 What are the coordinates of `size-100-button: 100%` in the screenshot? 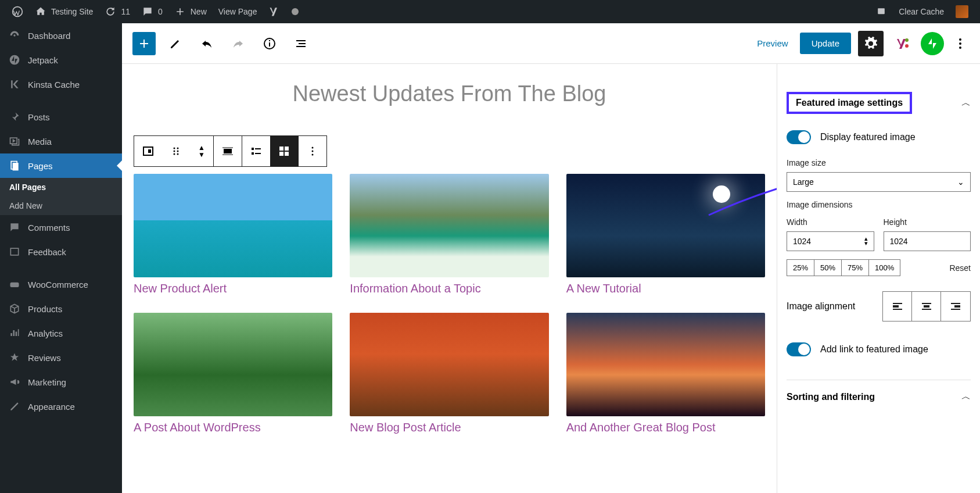 It's located at (884, 267).